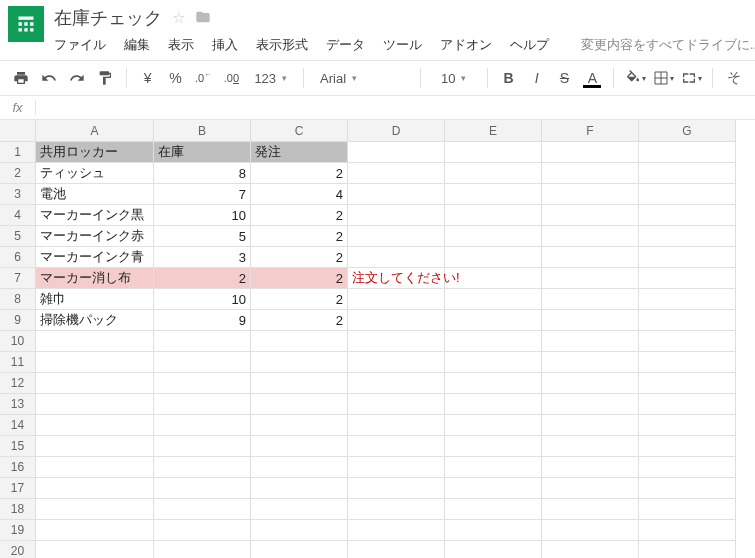 The width and height of the screenshot is (755, 558). What do you see at coordinates (181, 45) in the screenshot?
I see `menu-view: 表示` at bounding box center [181, 45].